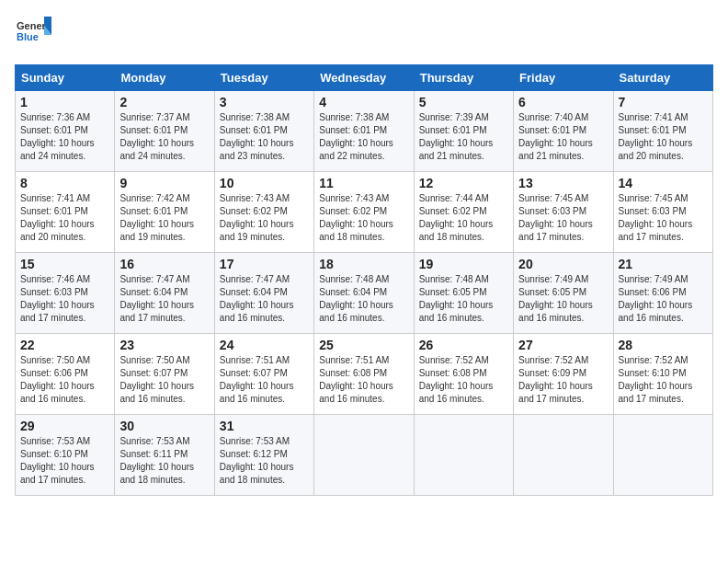 The height and width of the screenshot is (563, 728). I want to click on calendar-cell: 30 Sunrise: 7:53 AMSunset: 6:11 PMDaylig…, so click(165, 455).